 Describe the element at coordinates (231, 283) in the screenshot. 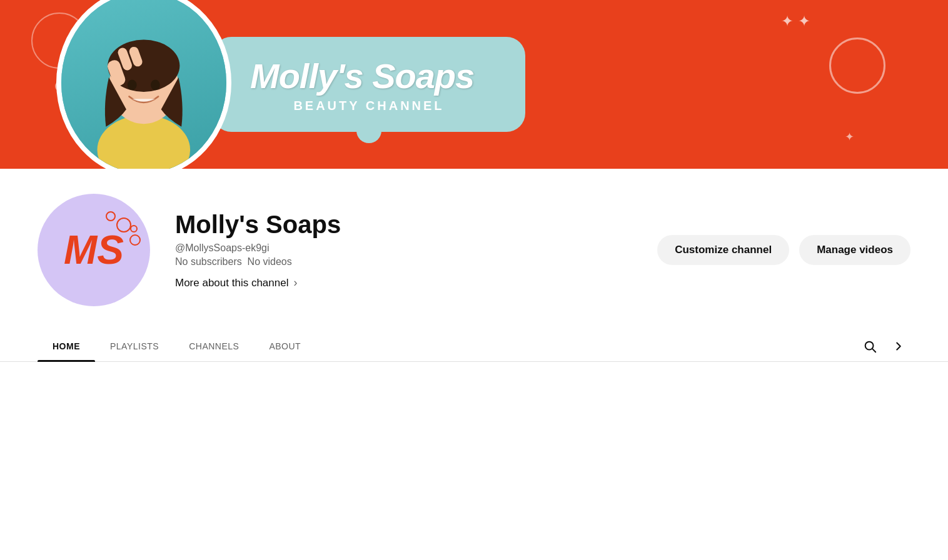

I see `more-about-text: More about this channel` at that location.